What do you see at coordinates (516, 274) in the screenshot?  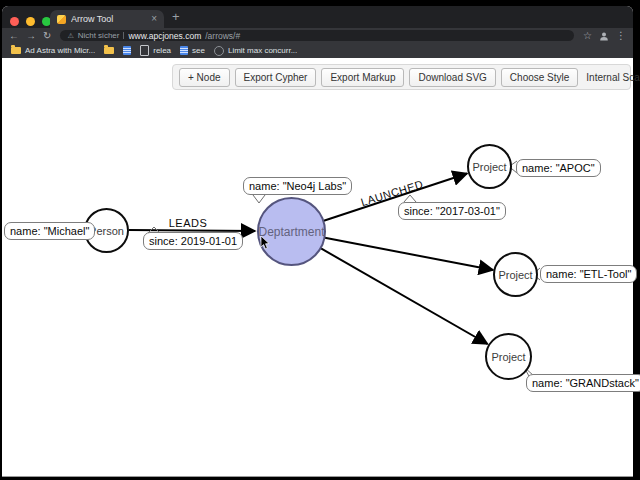 I see `node-project-etl: Project` at bounding box center [516, 274].